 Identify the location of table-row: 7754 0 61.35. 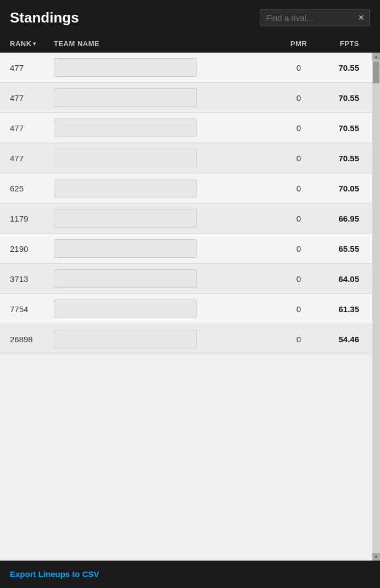
(190, 309).